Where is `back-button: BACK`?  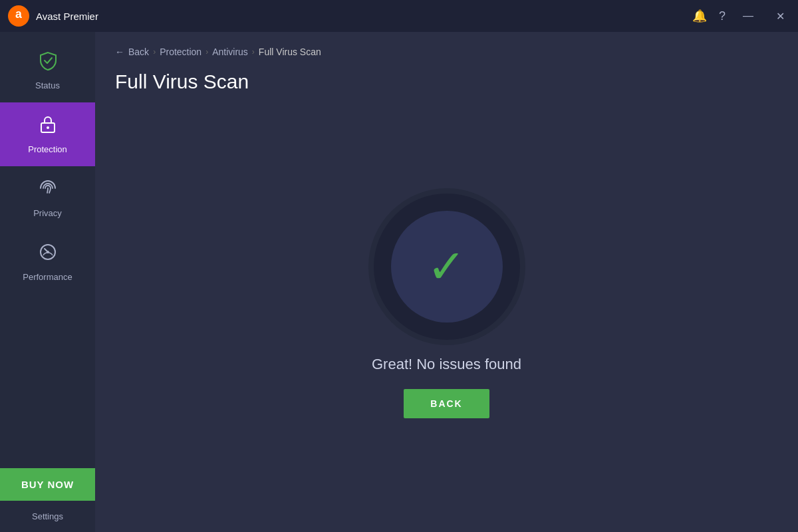 back-button: BACK is located at coordinates (446, 404).